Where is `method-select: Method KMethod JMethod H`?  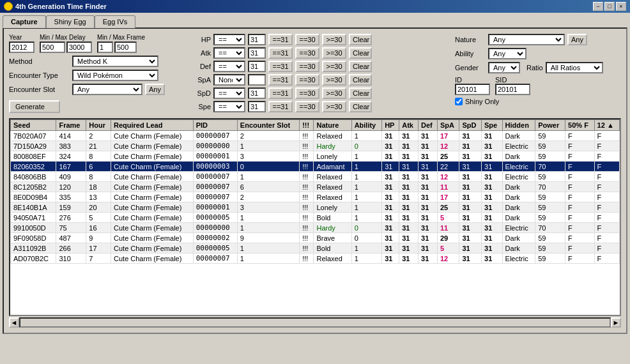 method-select: Method KMethod JMethod H is located at coordinates (115, 61).